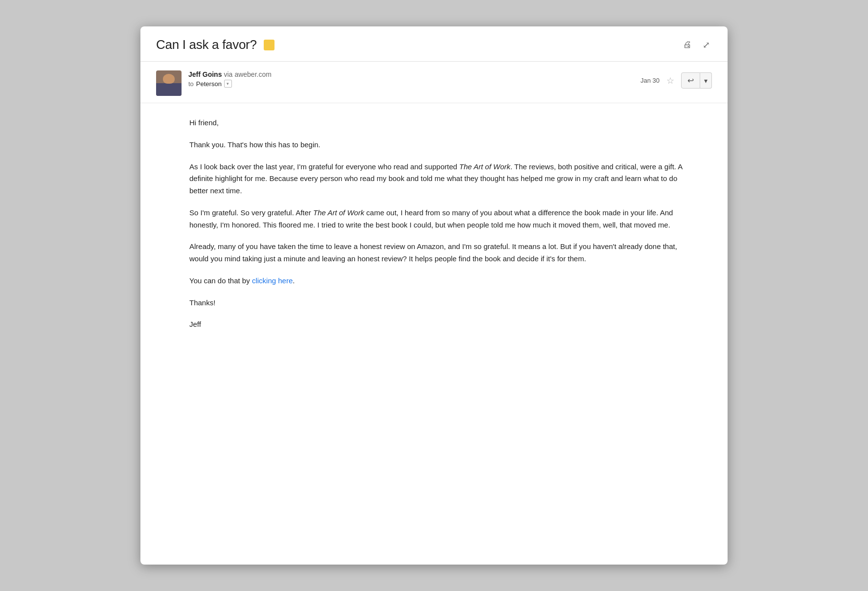  Describe the element at coordinates (687, 45) in the screenshot. I see `print-button: 🖨` at that location.